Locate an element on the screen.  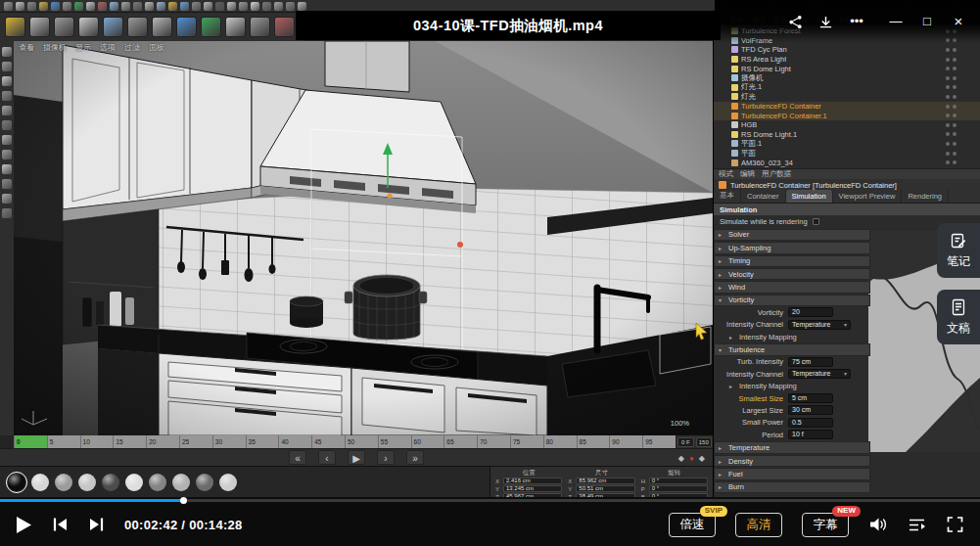
timeline-tick: 5 is located at coordinates (64, 442).